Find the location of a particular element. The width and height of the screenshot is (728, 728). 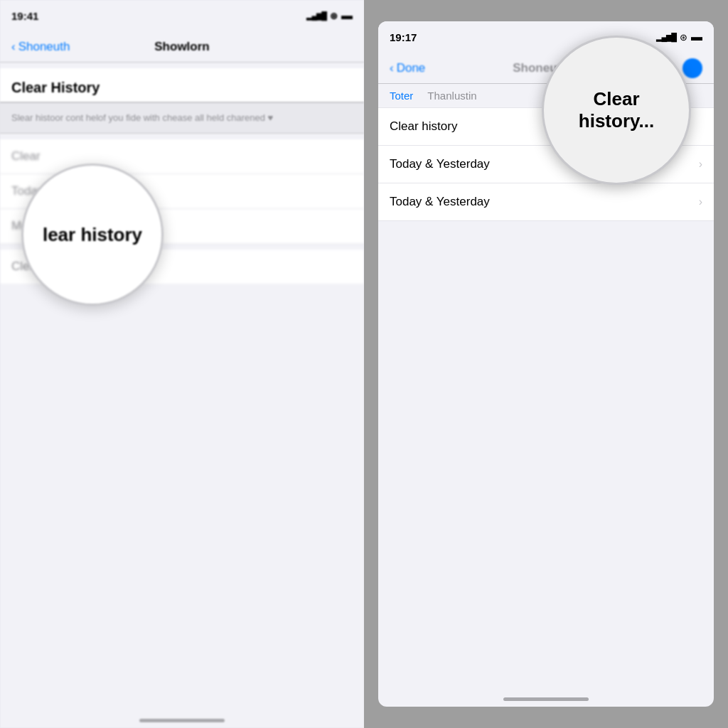

right-back-label: Done is located at coordinates (411, 68).